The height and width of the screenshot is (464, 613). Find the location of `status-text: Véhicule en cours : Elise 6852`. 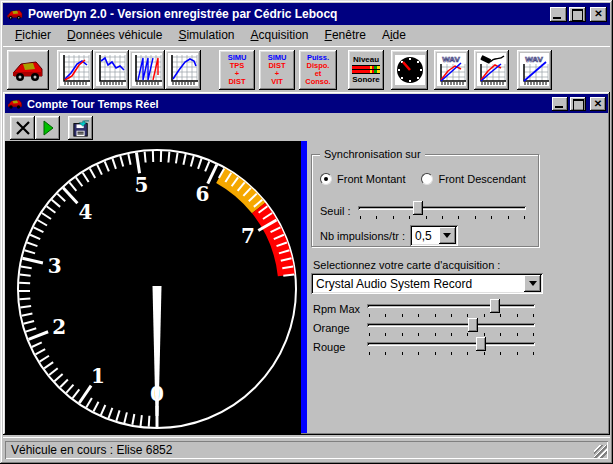

status-text: Véhicule en cours : Elise 6852 is located at coordinates (92, 450).